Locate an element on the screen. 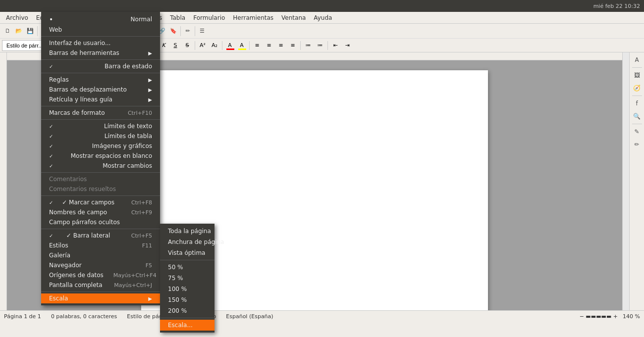 The image size is (644, 337). menu-ventana: Ventana is located at coordinates (293, 18).